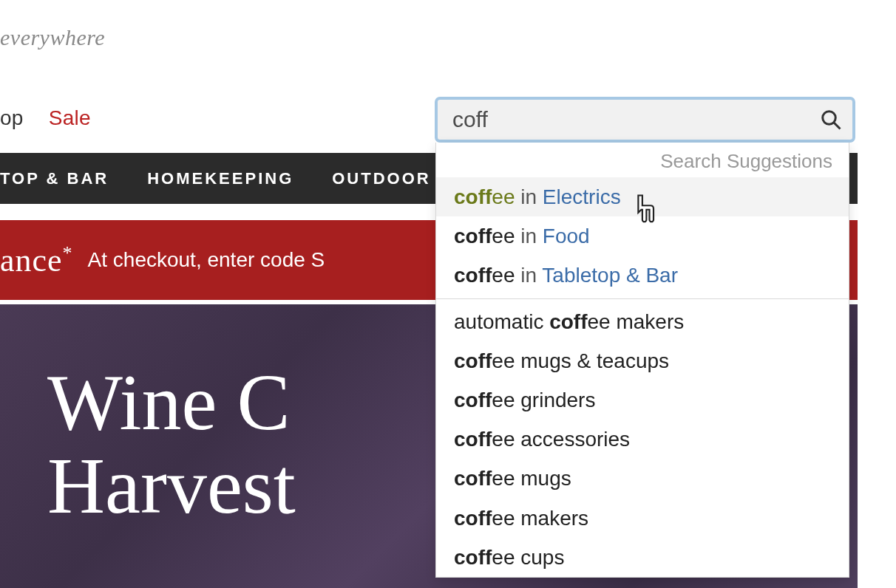  I want to click on search-icon, so click(831, 120).